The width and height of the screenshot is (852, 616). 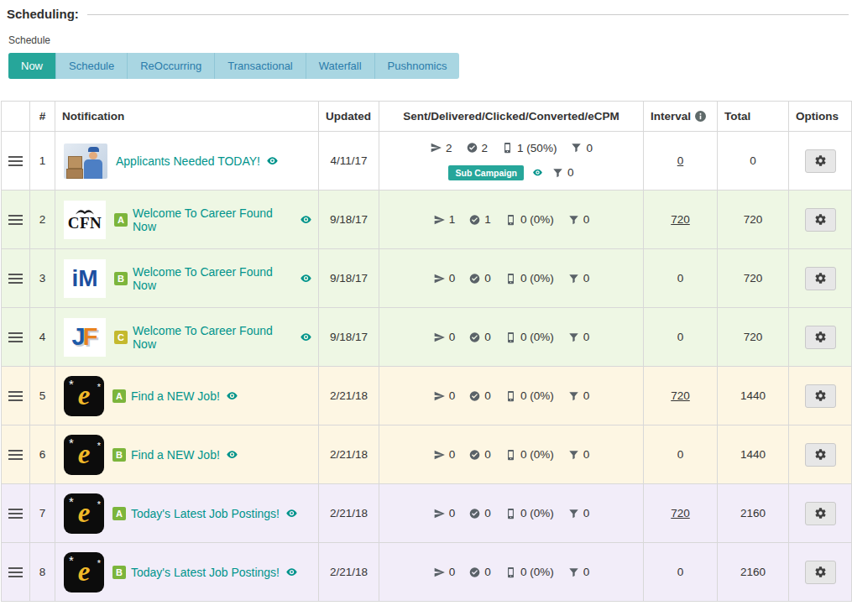 What do you see at coordinates (511, 173) in the screenshot?
I see `sub-campaign-line: Sub Campaign 0` at bounding box center [511, 173].